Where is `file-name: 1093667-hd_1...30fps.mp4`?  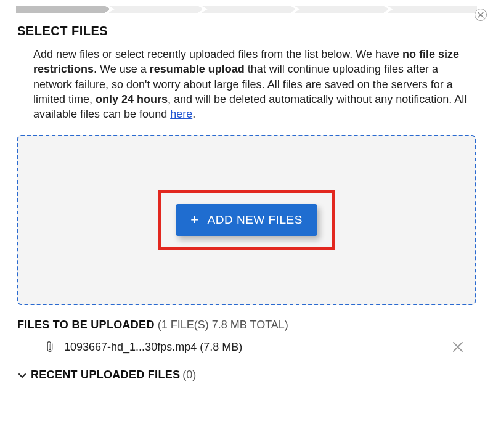 file-name: 1093667-hd_1...30fps.mp4 is located at coordinates (131, 347).